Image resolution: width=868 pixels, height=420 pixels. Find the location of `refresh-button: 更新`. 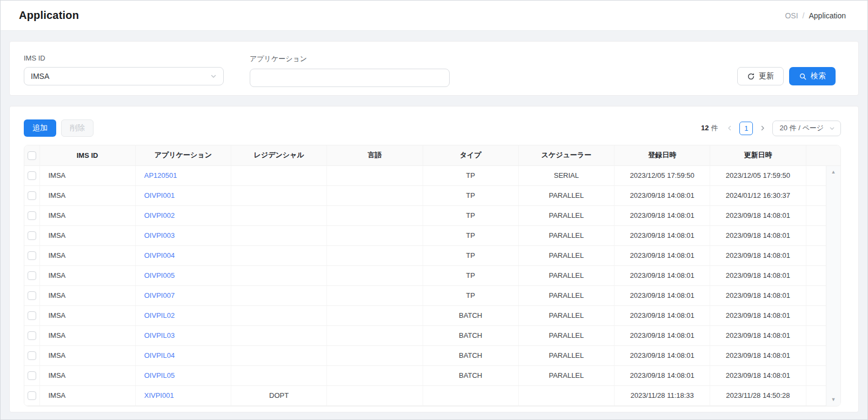

refresh-button: 更新 is located at coordinates (760, 76).